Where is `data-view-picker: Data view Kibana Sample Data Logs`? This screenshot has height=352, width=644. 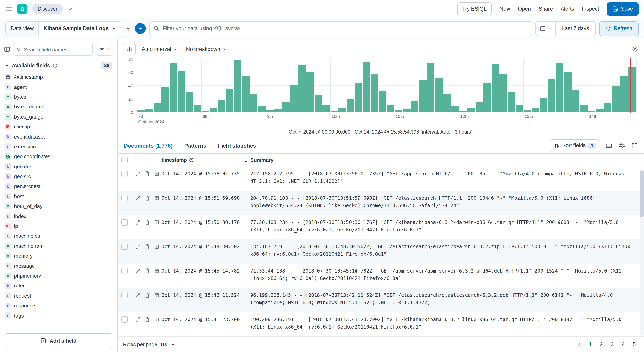 data-view-picker: Data view Kibana Sample Data Logs is located at coordinates (64, 28).